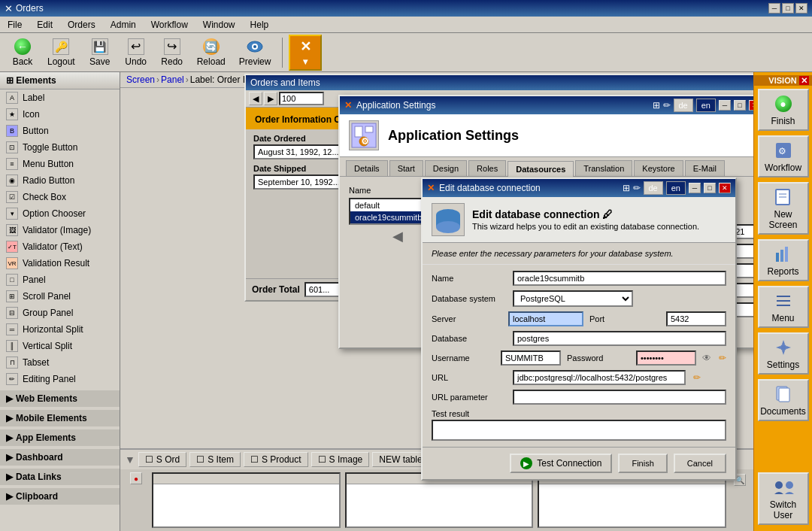  Describe the element at coordinates (704, 105) in the screenshot. I see `app-settings-title-controls: ⊞ ✏ de en ─ □ ✕` at that location.